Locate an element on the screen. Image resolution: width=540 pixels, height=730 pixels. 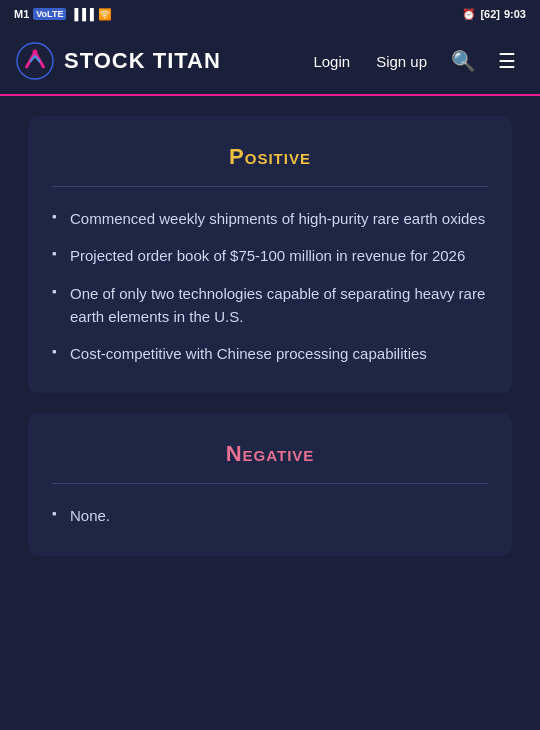
login-link: Login is located at coordinates (332, 62).